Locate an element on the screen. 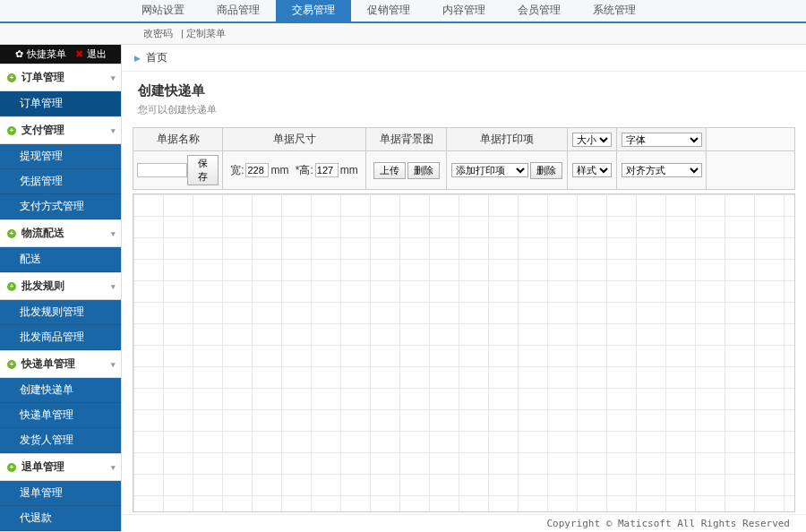 This screenshot has width=806, height=532. sidebar-item: 创建快递单 is located at coordinates (61, 390).